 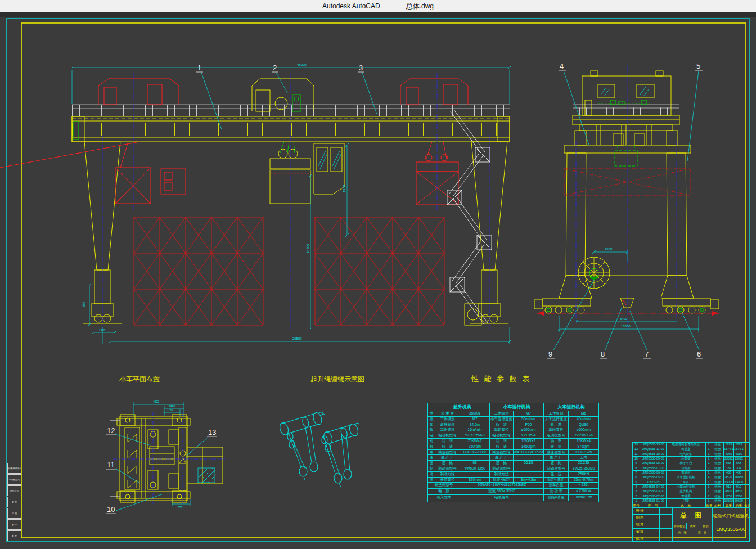 I want to click on table-row: 制制动器型号YW500-1250制动器型号制动器型号YWZ5-250/30, so click(x=513, y=469).